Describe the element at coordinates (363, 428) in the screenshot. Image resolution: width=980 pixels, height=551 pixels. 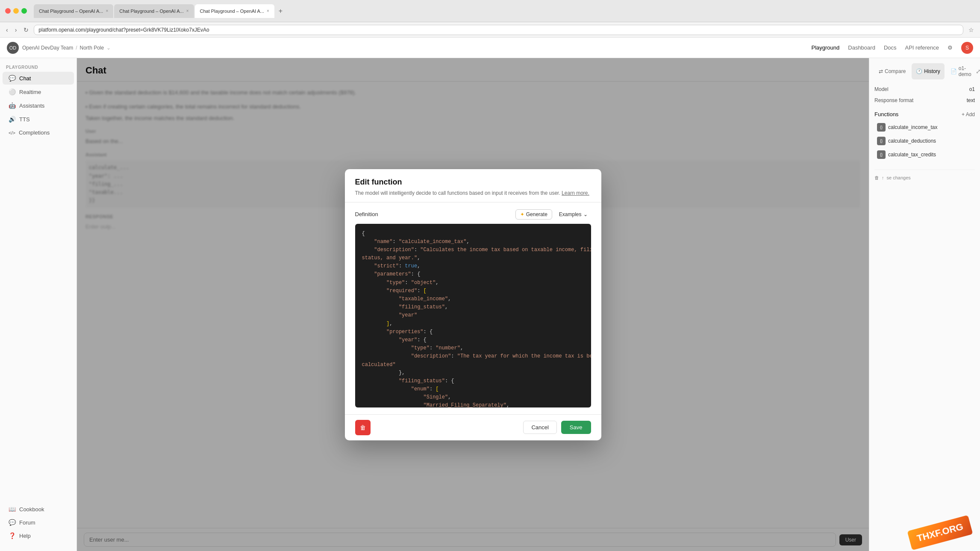
I see `delete-button: 🗑` at that location.